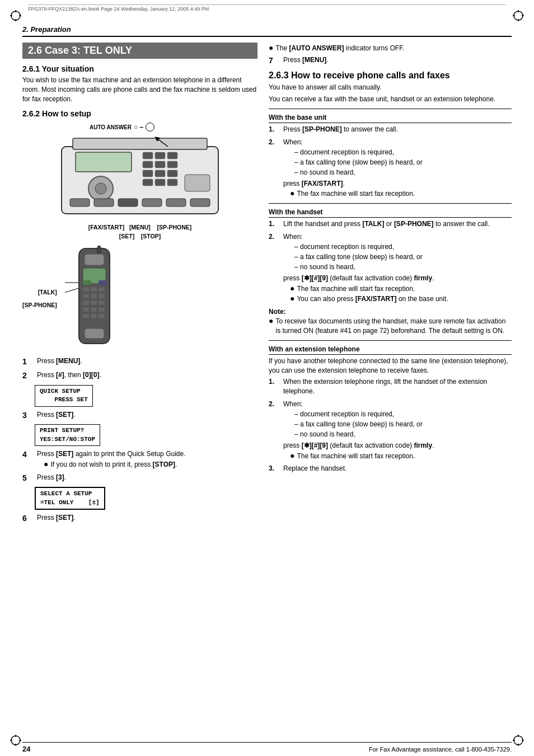 The height and width of the screenshot is (756, 534). Describe the element at coordinates (140, 299) in the screenshot. I see `phone-diagram-wrapper: [TALK] [SP-PHONE]` at that location.